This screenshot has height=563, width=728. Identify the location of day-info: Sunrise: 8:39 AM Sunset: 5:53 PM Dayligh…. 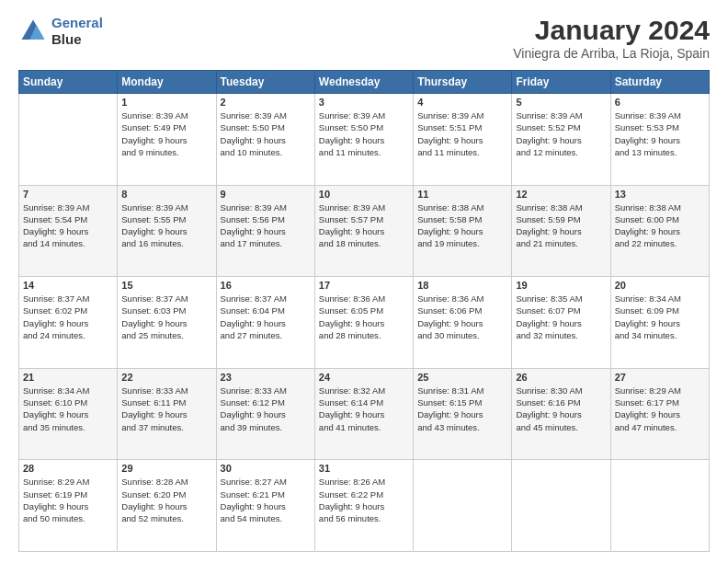
(660, 134).